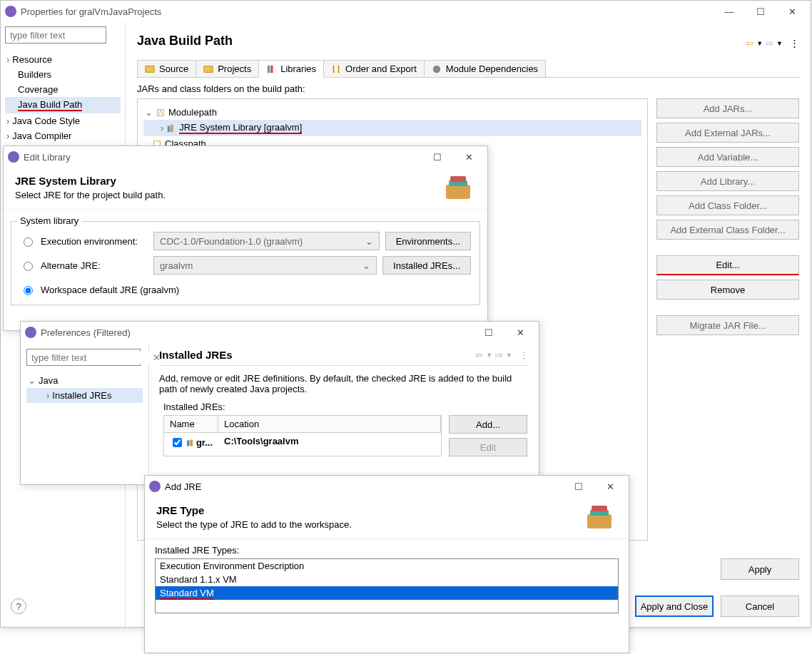 The height and width of the screenshot is (654, 812). I want to click on prefs-tree-installed-jres: ›Installed JREs, so click(84, 395).